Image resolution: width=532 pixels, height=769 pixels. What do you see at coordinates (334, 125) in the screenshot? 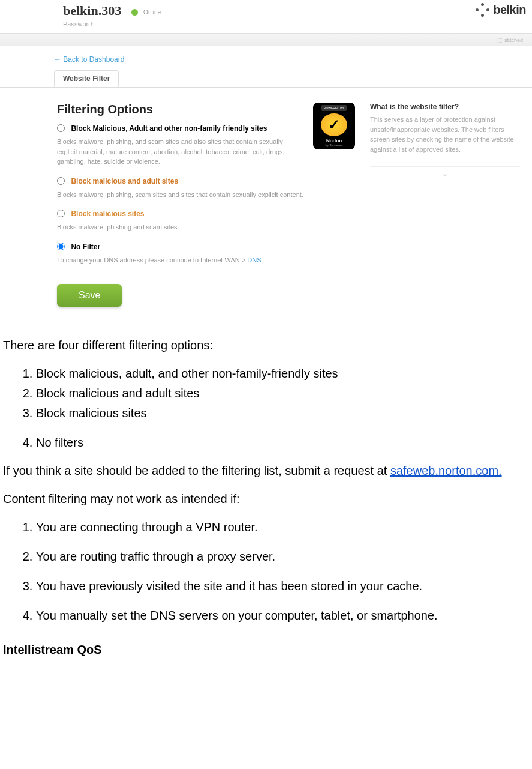
I see `norton-check-icon: ✓` at bounding box center [334, 125].